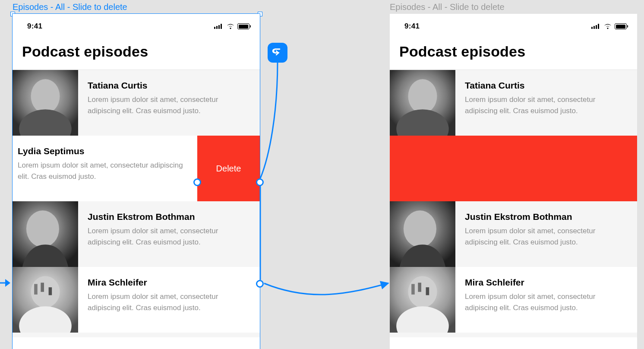 This screenshot has height=349, width=644. Describe the element at coordinates (278, 53) in the screenshot. I see `smart-animate-badge` at that location.